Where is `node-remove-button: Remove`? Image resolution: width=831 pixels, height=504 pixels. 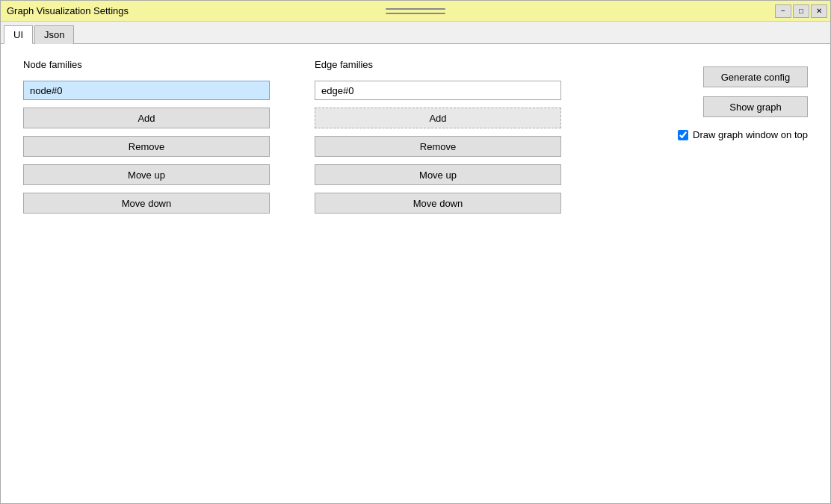
node-remove-button: Remove is located at coordinates (146, 146).